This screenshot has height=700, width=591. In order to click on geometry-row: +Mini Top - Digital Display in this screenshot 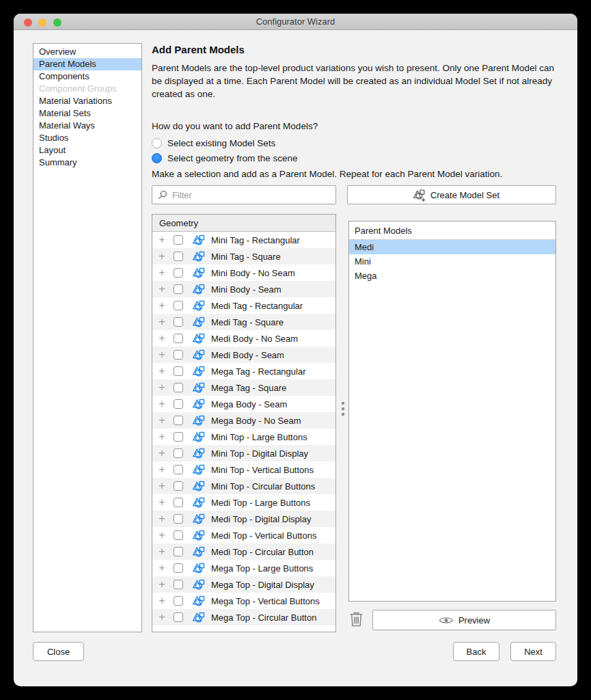, I will do `click(244, 453)`.